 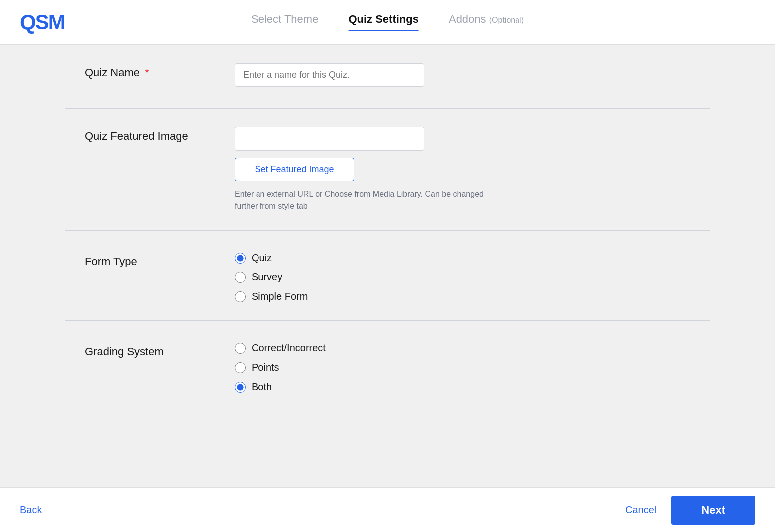 I want to click on grading-points-radio, so click(x=240, y=368).